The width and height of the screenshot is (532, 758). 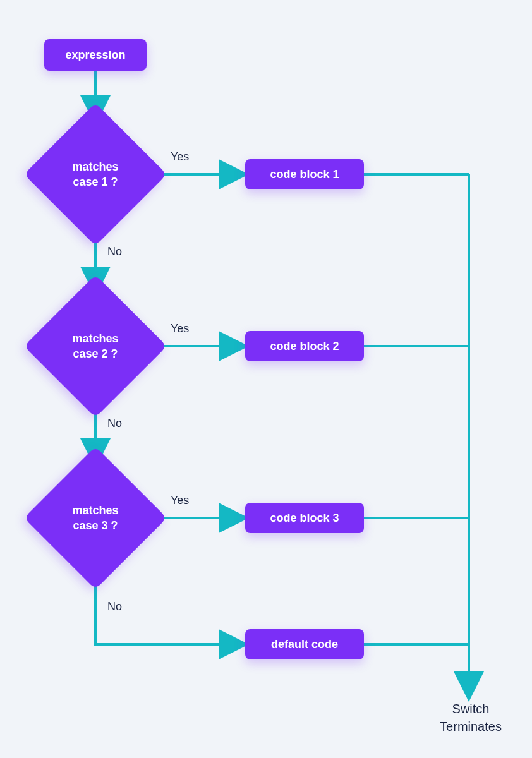 What do you see at coordinates (305, 644) in the screenshot?
I see `default-code-block: default code` at bounding box center [305, 644].